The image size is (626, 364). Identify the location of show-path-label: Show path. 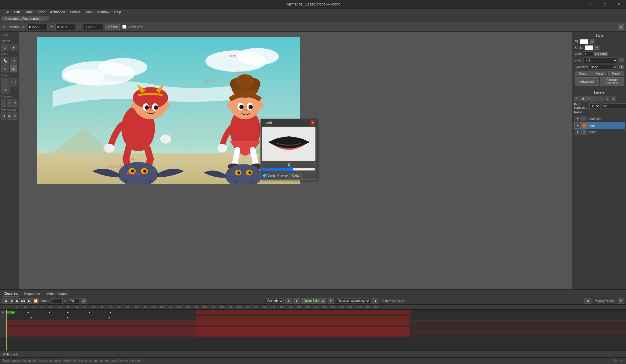
(133, 27).